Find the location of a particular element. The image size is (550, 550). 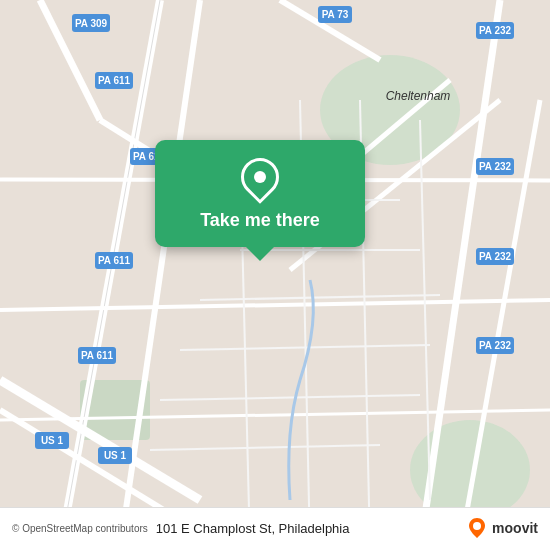

road-label-pa309: PA 309 is located at coordinates (92, 24).